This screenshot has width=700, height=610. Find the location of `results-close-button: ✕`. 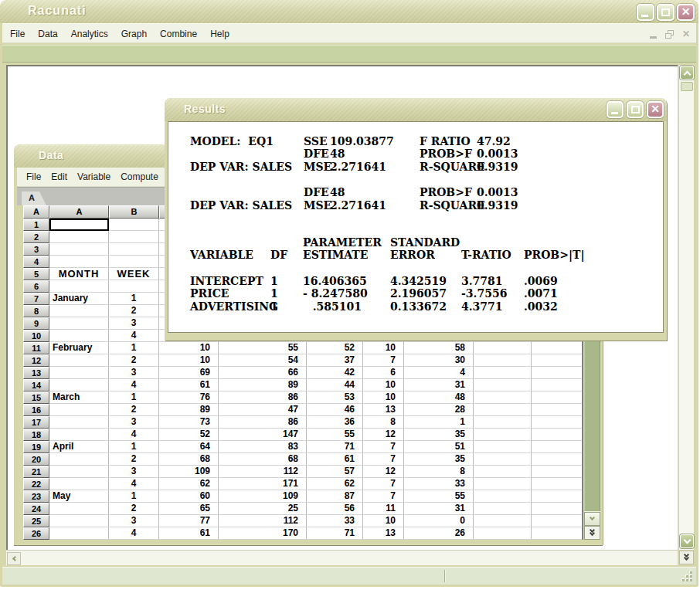

results-close-button: ✕ is located at coordinates (655, 110).